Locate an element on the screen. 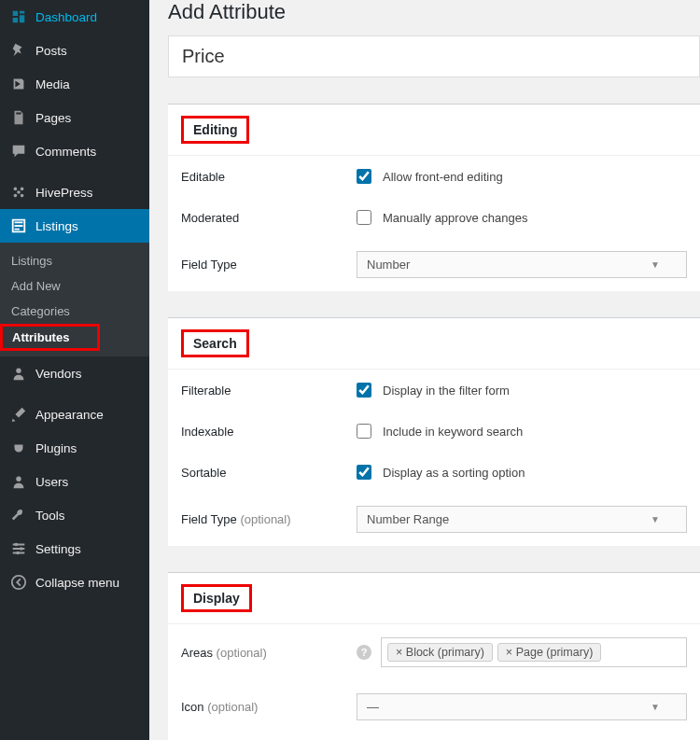 This screenshot has width=700, height=740. help-icon: ? is located at coordinates (364, 652).